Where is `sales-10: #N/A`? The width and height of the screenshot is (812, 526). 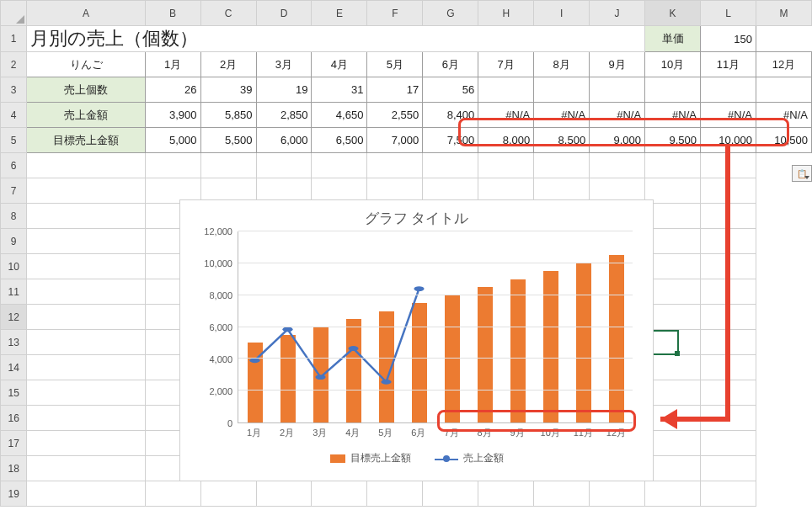 sales-10: #N/A is located at coordinates (673, 115).